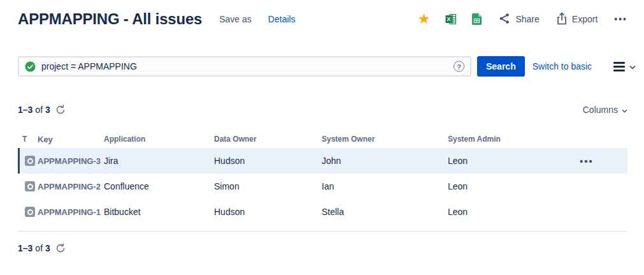 The height and width of the screenshot is (275, 644). What do you see at coordinates (69, 161) in the screenshot?
I see `issue-key-link: APPMAPPING-3` at bounding box center [69, 161].